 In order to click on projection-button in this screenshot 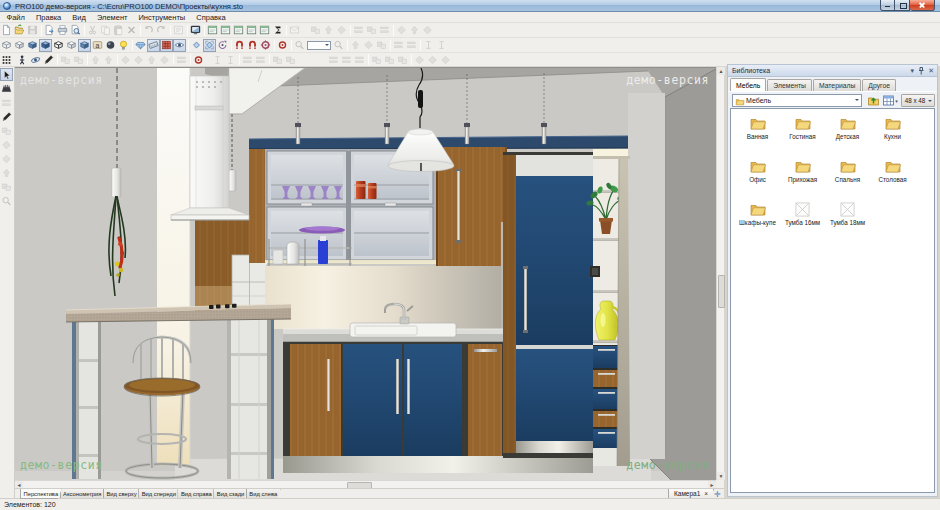, I will do `click(196, 30)`.